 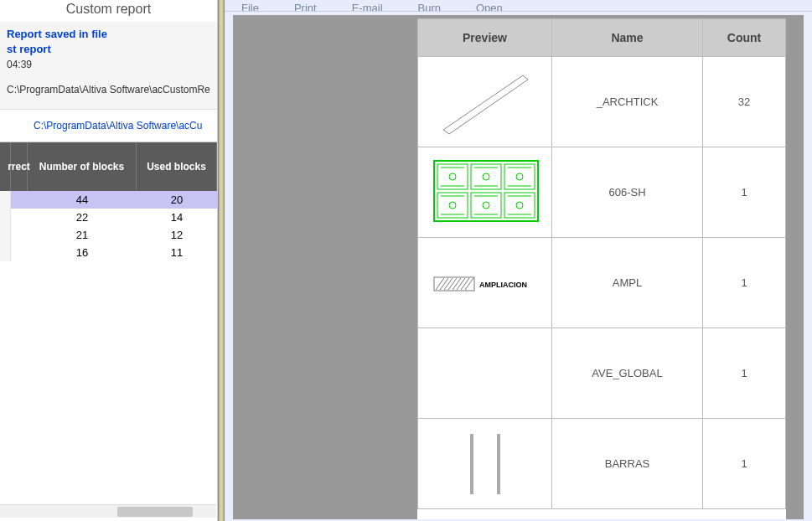 What do you see at coordinates (518, 6) in the screenshot?
I see `preview-toolbar: File Print E-mail Burn Open` at bounding box center [518, 6].